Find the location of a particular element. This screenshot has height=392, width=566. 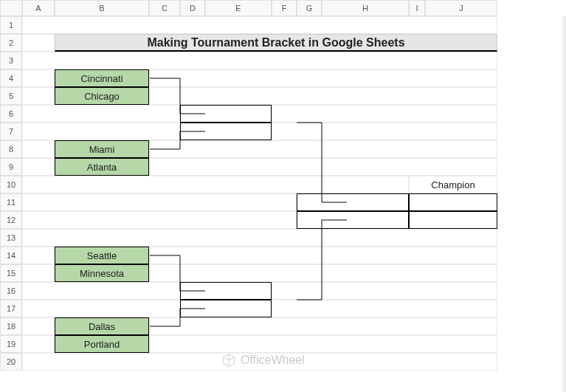

cell-row18-rest is located at coordinates (323, 326).